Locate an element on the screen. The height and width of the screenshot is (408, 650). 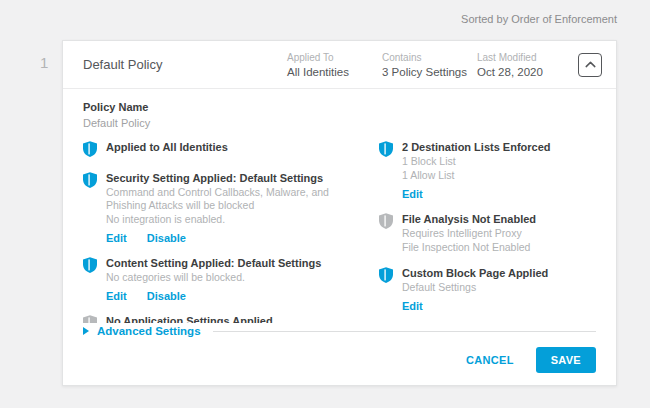
policy-setting-item: No Application Settings Applied Enable is located at coordinates (231, 319).